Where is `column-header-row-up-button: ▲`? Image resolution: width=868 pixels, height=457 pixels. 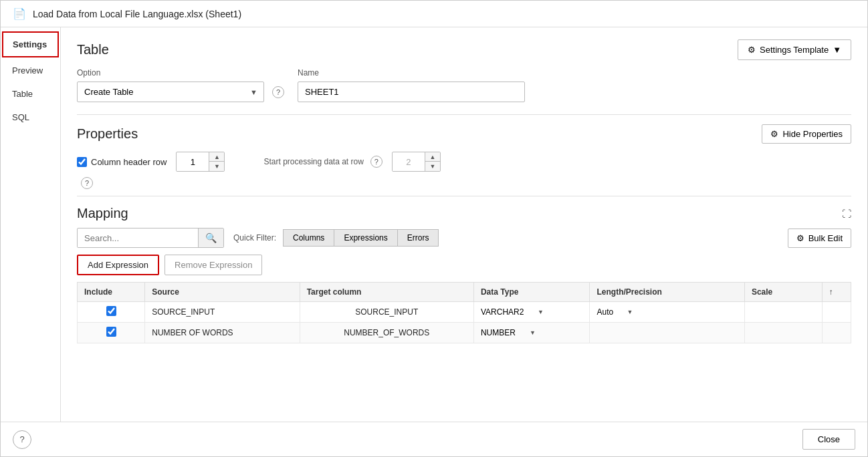 column-header-row-up-button: ▲ is located at coordinates (217, 157).